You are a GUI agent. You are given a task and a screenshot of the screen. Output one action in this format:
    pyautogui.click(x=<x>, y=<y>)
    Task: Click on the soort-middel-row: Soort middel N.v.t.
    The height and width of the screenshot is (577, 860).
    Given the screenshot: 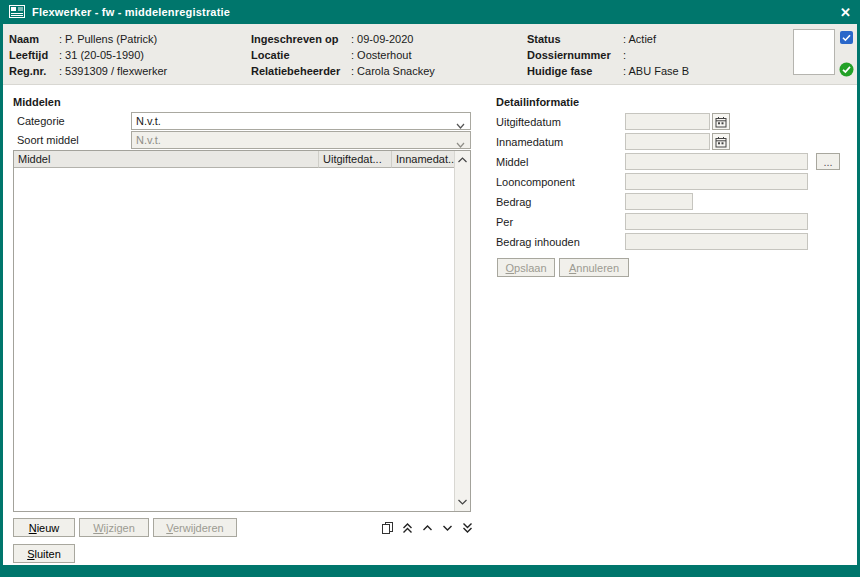 What is the action you would take?
    pyautogui.click(x=244, y=140)
    